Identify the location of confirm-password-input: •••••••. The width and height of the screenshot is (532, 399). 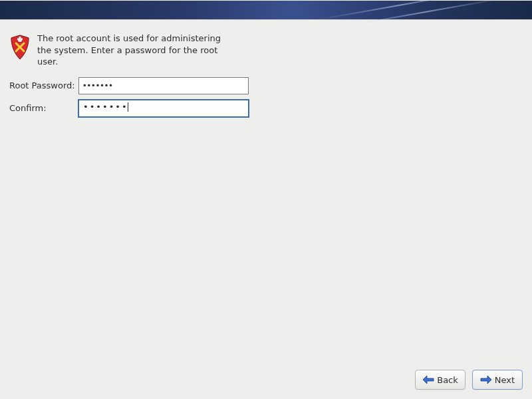
(164, 108).